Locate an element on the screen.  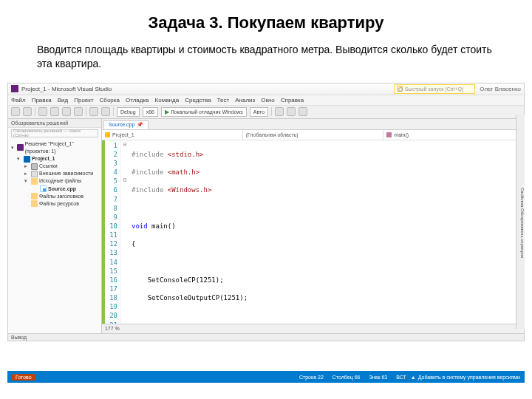
scope-label: (Глобальная область) is located at coordinates (272, 134).